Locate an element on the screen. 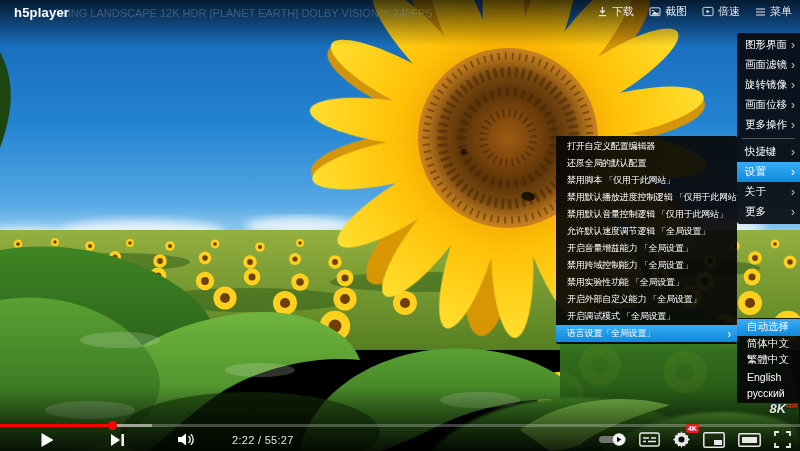 This screenshot has height=451, width=800. fullscreen-icon is located at coordinates (782, 440).